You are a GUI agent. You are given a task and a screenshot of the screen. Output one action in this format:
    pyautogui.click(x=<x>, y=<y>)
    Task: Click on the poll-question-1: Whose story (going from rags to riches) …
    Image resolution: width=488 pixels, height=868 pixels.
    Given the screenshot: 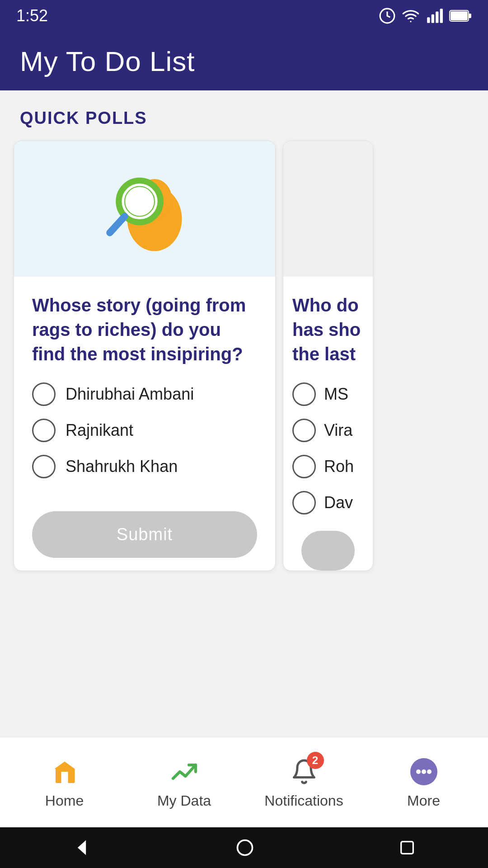 What is the action you would take?
    pyautogui.click(x=145, y=330)
    